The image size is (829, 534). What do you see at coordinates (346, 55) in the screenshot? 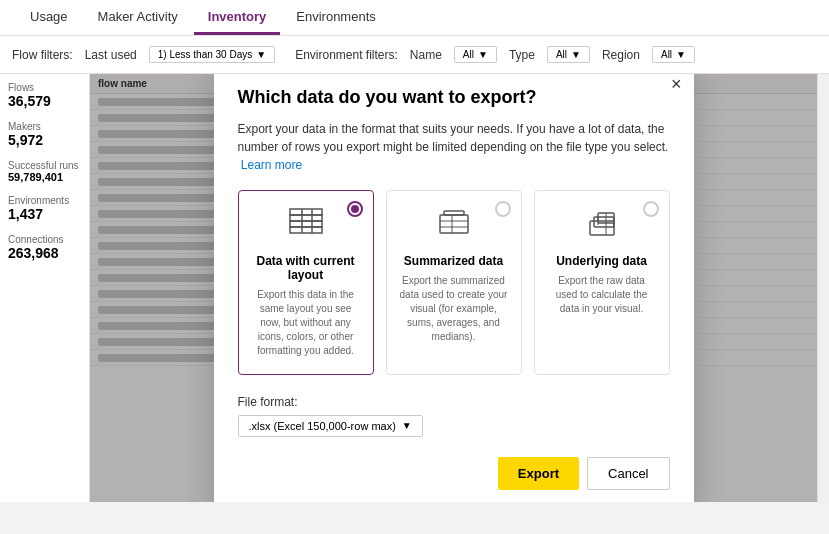
I see `env-filters-label: Environment filters:` at bounding box center [346, 55].